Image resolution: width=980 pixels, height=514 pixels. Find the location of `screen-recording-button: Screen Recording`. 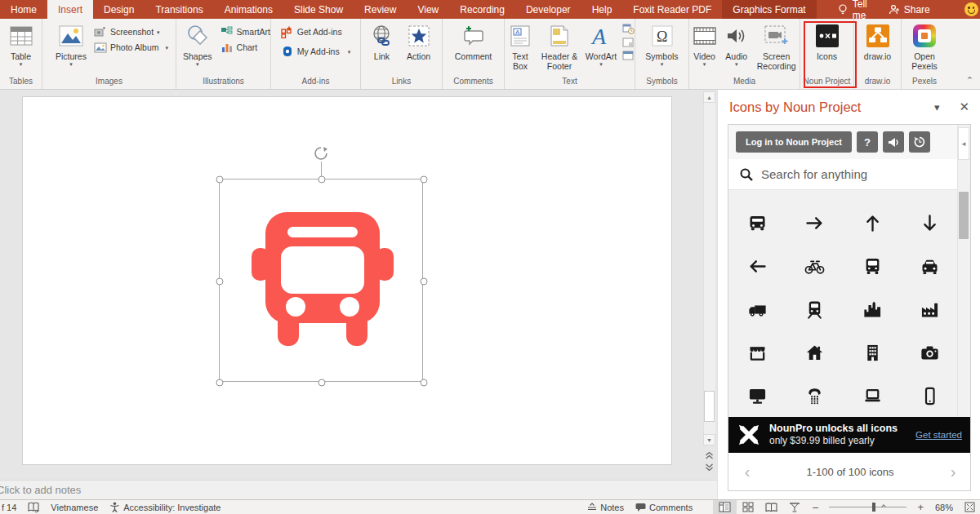

screen-recording-button: Screen Recording is located at coordinates (776, 46).